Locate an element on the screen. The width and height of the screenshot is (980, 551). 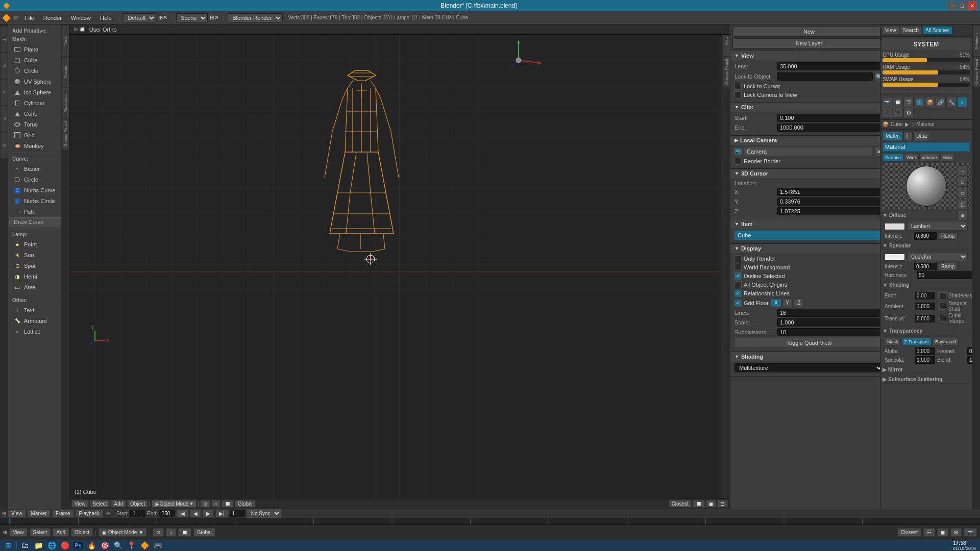
mesh-torus: Torus is located at coordinates (39, 124).